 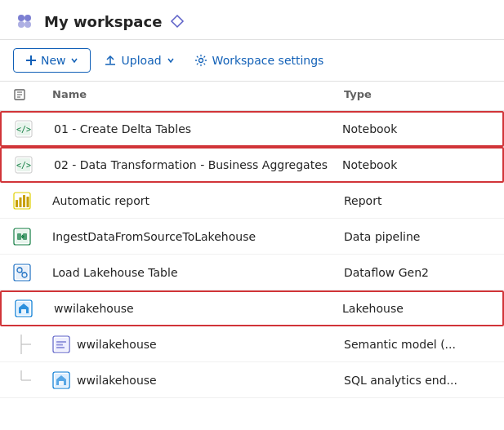 I want to click on table-row: Automatic report Report, so click(x=252, y=201).